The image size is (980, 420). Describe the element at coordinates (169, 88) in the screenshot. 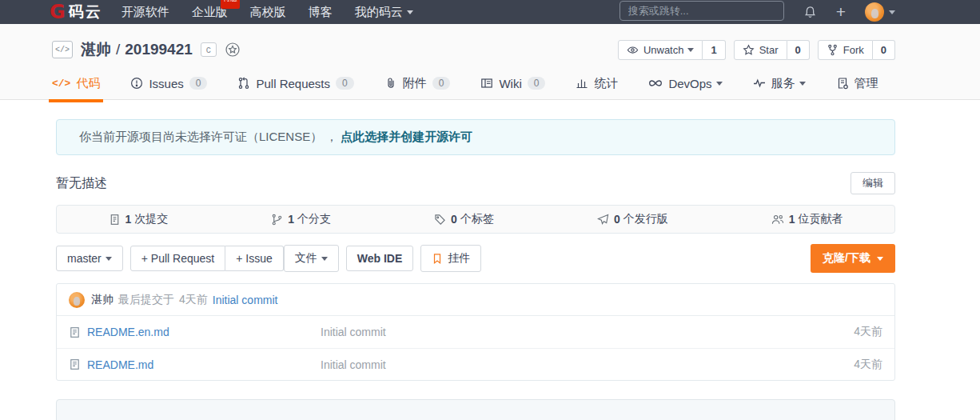

I see `tab-issues: Issues0` at that location.